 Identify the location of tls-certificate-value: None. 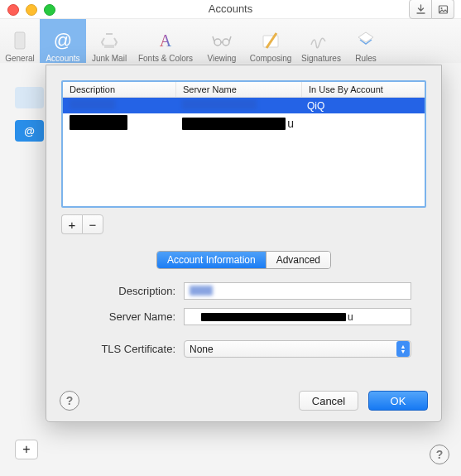
(202, 349).